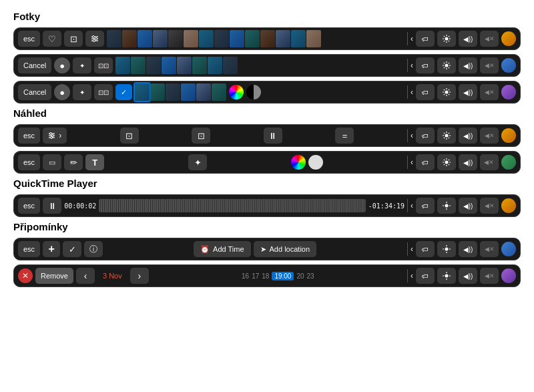 Image resolution: width=534 pixels, height=392 pixels. I want to click on shapes-icon: ▭, so click(52, 162).